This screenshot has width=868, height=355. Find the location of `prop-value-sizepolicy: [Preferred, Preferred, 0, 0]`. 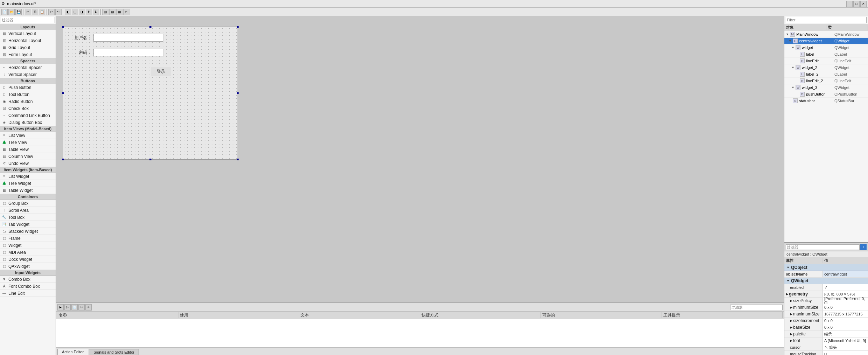

prop-value-sizepolicy: [Preferred, Preferred, 0, 0] is located at coordinates (845, 301).